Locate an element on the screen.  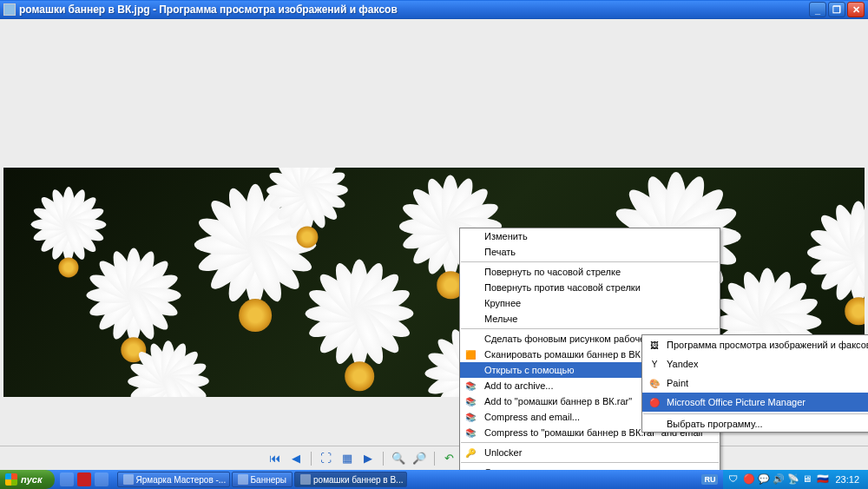
taskbar-button: ромашки баннер в В... is located at coordinates (351, 479).